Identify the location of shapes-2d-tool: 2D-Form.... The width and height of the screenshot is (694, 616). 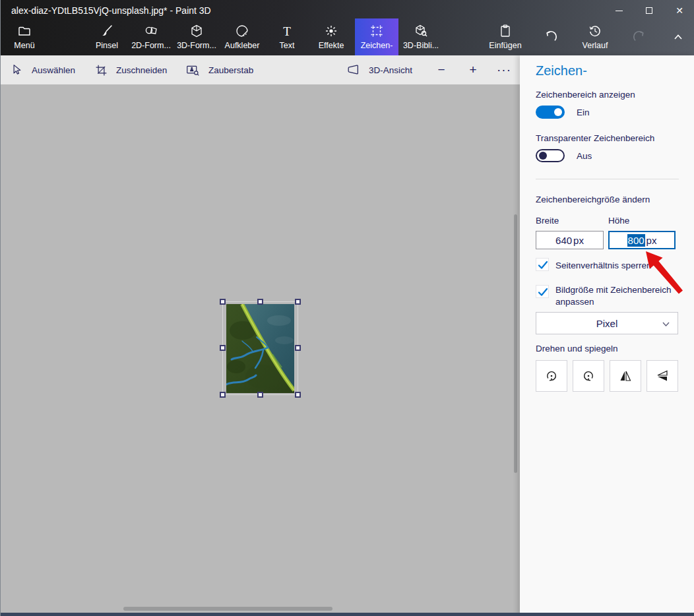
(151, 37).